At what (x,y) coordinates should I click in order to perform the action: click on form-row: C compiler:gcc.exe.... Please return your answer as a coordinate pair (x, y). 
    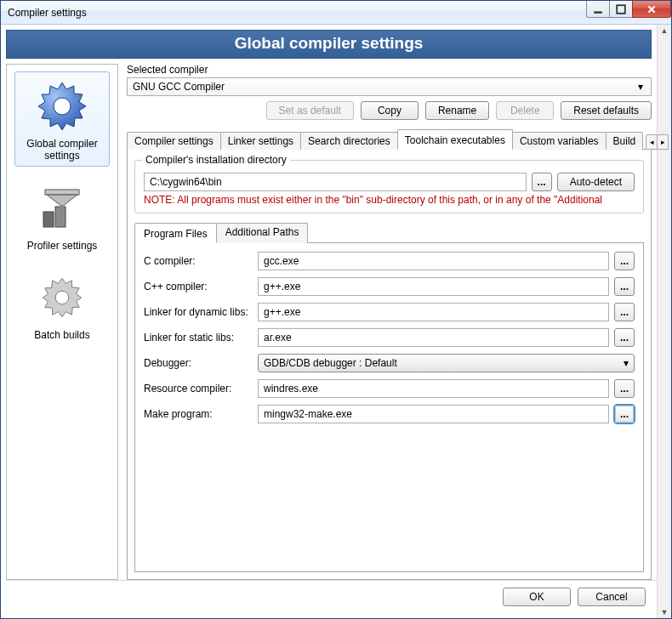
    Looking at the image, I should click on (390, 261).